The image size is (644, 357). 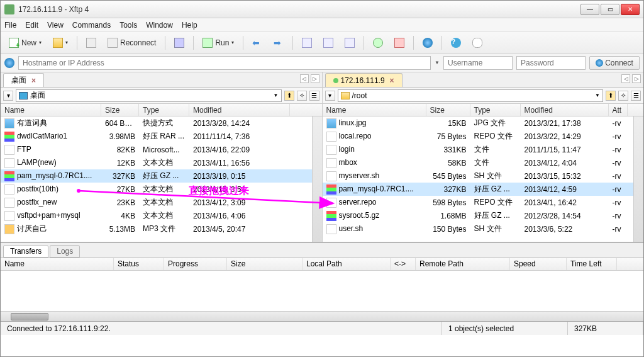 What do you see at coordinates (630, 9) in the screenshot?
I see `close-button: ✕` at bounding box center [630, 9].